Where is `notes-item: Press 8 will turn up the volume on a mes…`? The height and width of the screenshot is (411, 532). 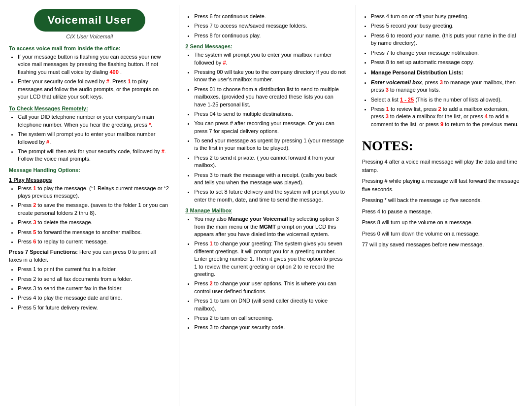
notes-item: Press 8 will turn up the volume on a mes… is located at coordinates (442, 223).